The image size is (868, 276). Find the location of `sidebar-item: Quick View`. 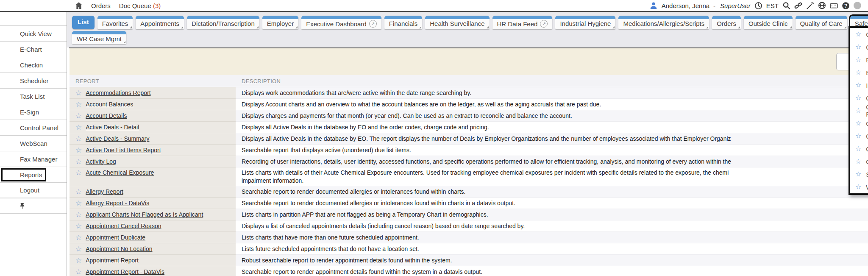

sidebar-item: Quick View is located at coordinates (33, 33).